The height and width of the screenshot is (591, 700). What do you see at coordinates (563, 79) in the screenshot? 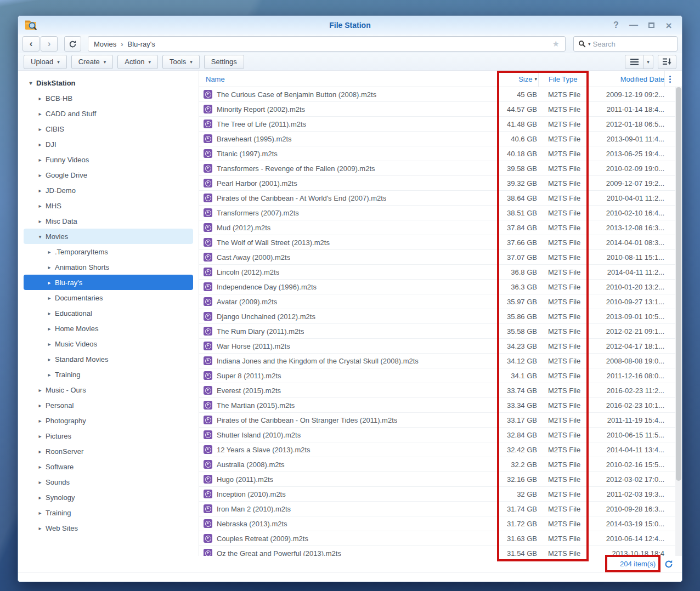
I see `column-header-file-type: File Type` at bounding box center [563, 79].